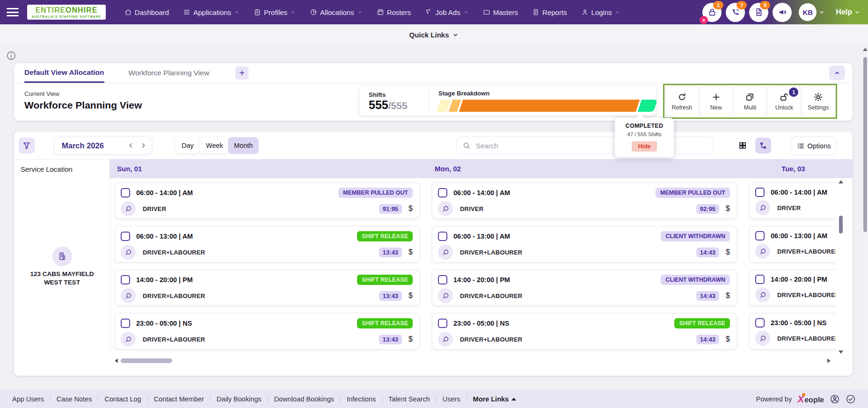  Describe the element at coordinates (212, 12) in the screenshot. I see `nav-item-applications: Applications` at that location.